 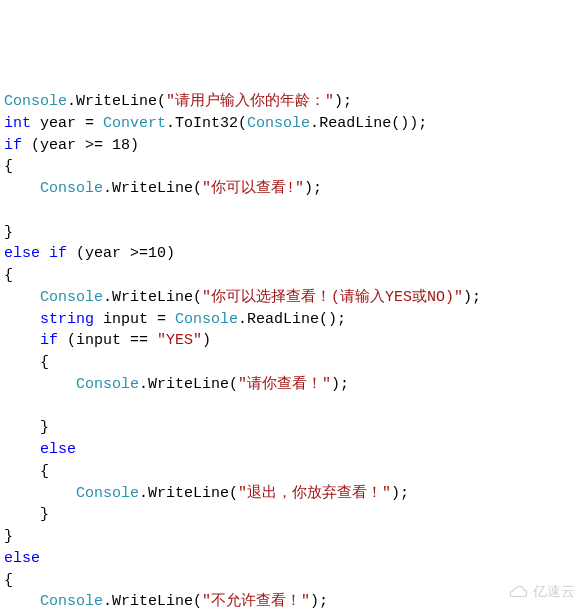 What do you see at coordinates (250, 102) in the screenshot?
I see `token-str: "请用户输入你的年龄："` at bounding box center [250, 102].